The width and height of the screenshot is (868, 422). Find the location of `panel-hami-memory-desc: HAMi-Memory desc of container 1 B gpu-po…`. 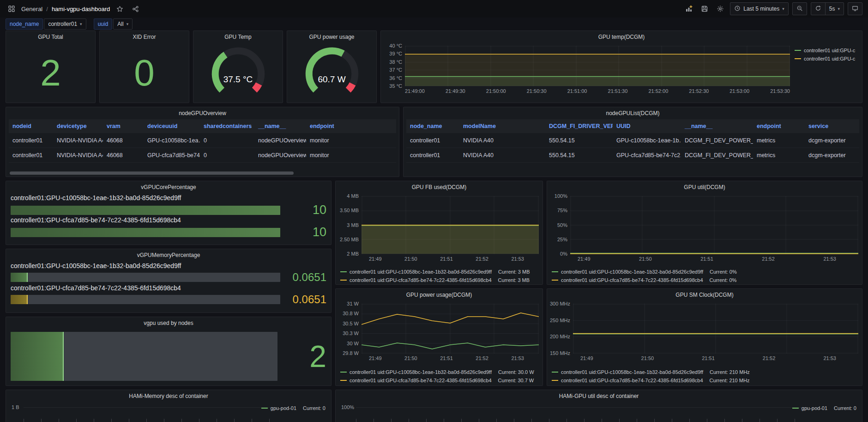

panel-hami-memory-desc: HAMi-Memory desc of container 1 B gpu-po… is located at coordinates (169, 406).